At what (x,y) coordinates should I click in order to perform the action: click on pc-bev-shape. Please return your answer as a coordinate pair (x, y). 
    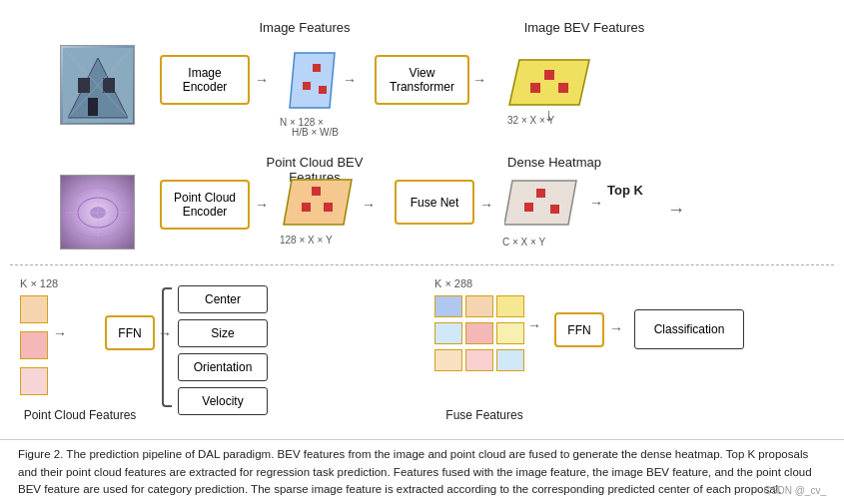
    Looking at the image, I should click on (320, 202).